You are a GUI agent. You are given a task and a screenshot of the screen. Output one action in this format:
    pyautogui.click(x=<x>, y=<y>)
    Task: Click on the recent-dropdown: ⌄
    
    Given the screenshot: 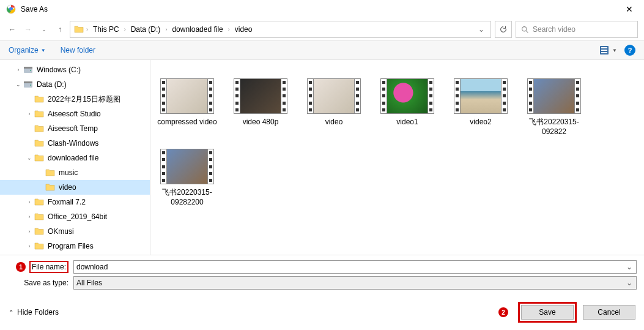 What is the action you would take?
    pyautogui.click(x=44, y=29)
    